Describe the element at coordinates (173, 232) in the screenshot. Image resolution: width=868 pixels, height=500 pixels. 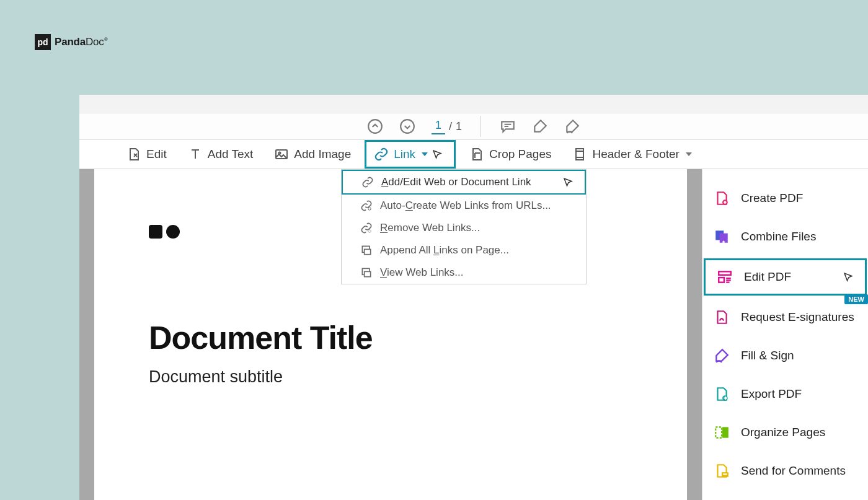
I see `logo-shape-circle` at that location.